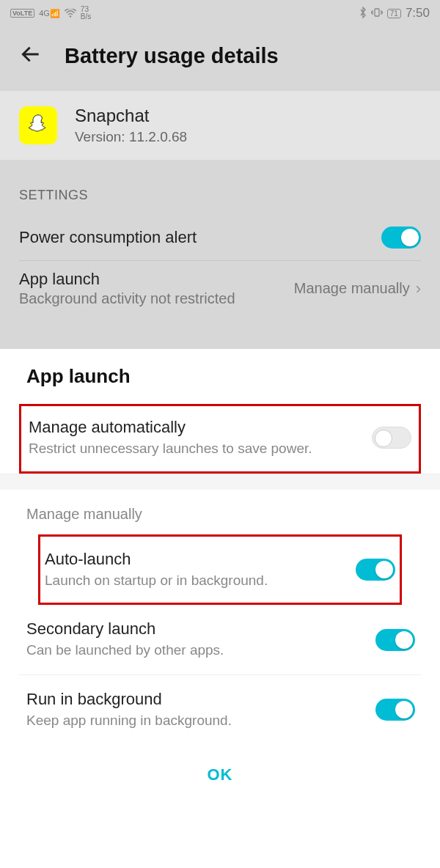 This screenshot has width=440, height=868. What do you see at coordinates (220, 772) in the screenshot?
I see `ok-button: OK` at bounding box center [220, 772].